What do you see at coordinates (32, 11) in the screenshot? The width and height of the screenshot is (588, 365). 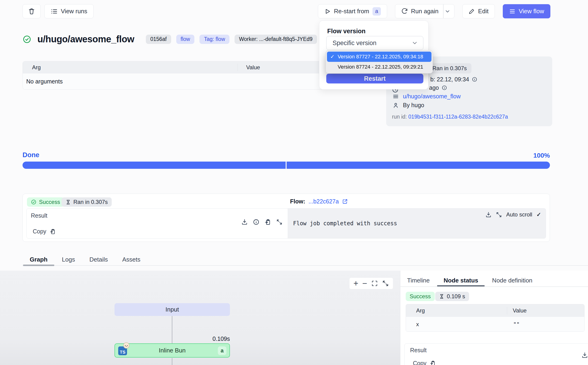 I see `delete-button` at bounding box center [32, 11].